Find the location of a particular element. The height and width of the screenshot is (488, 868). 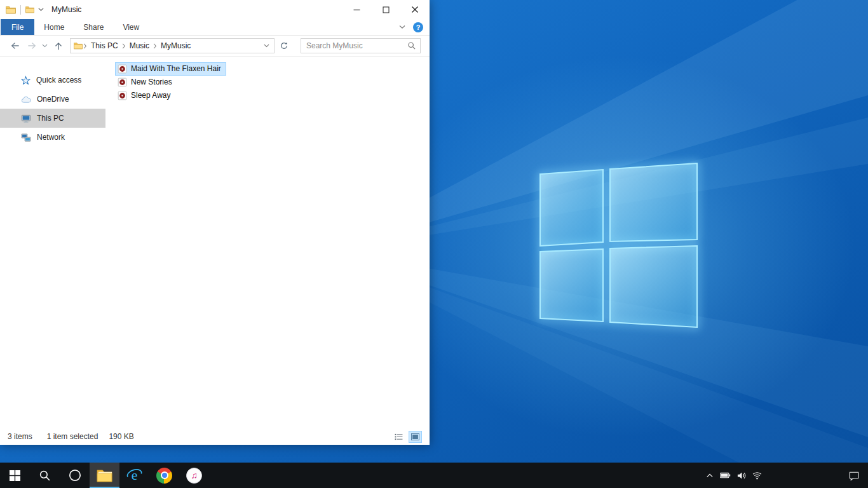

minimize-button is located at coordinates (356, 10).